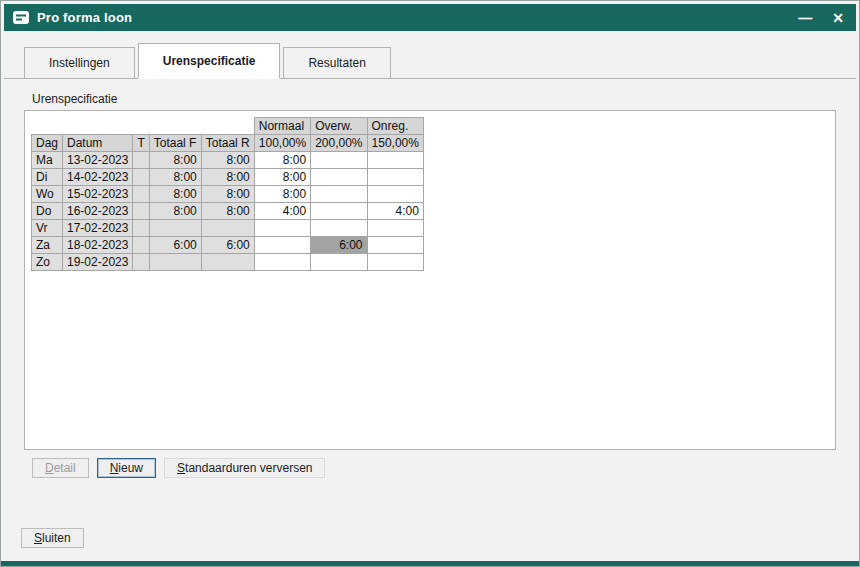 The height and width of the screenshot is (567, 860). Describe the element at coordinates (98, 212) in the screenshot. I see `cell-datum: 16-02-2023` at that location.